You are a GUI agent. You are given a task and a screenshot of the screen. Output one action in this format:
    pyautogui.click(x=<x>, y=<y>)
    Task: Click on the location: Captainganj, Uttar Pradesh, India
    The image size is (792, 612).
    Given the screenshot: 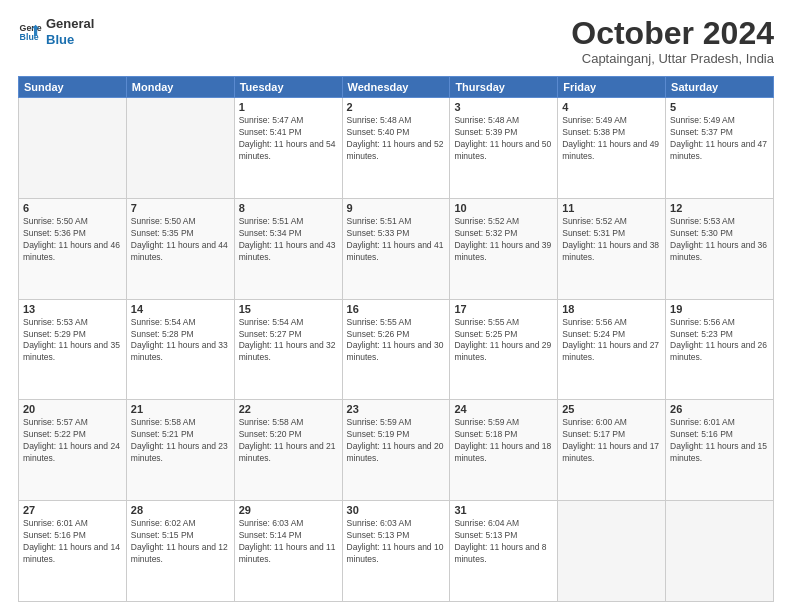 What is the action you would take?
    pyautogui.click(x=672, y=58)
    